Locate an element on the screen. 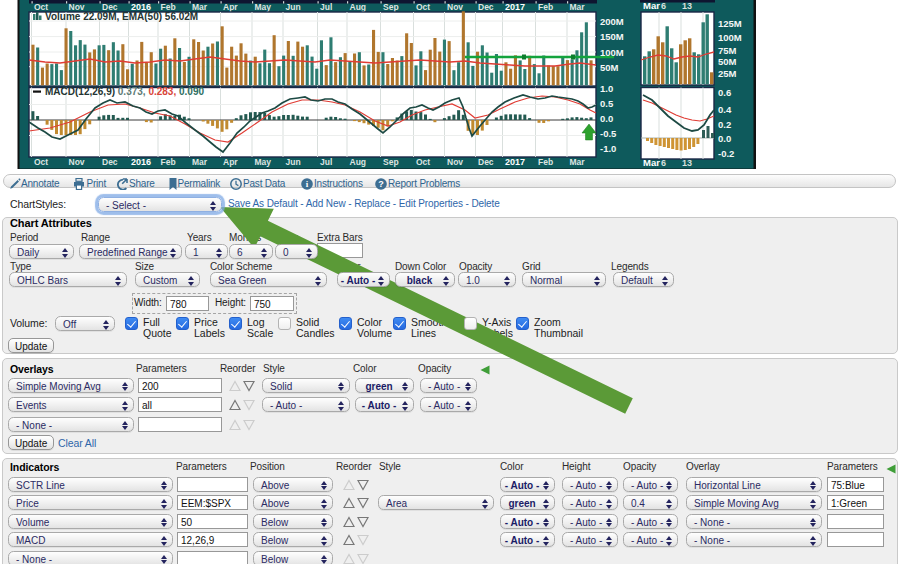 The image size is (900, 564). svg-text: 125M is located at coordinates (730, 24).